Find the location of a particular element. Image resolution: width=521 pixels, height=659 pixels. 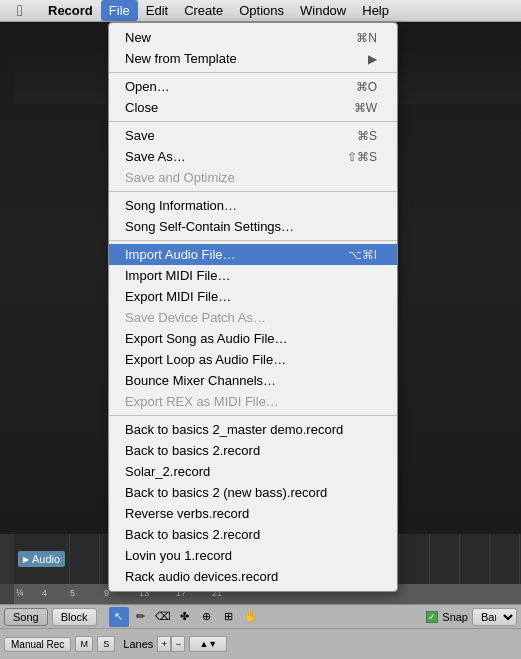

menu-item-save-label: Save is located at coordinates (140, 136).